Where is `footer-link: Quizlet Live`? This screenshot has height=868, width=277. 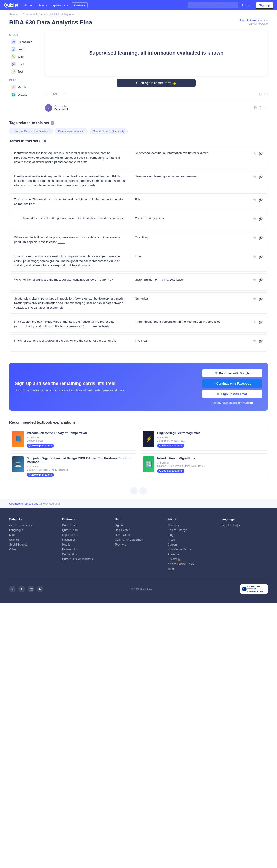
footer-link: Quizlet Live is located at coordinates (85, 525).